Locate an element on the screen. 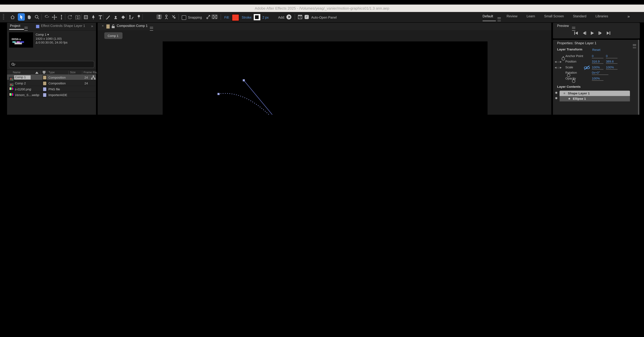  type-tool-icon is located at coordinates (100, 17).